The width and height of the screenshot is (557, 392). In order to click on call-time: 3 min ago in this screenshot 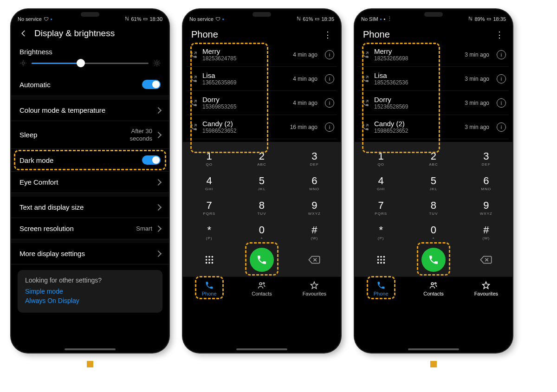, I will do `click(475, 103)`.